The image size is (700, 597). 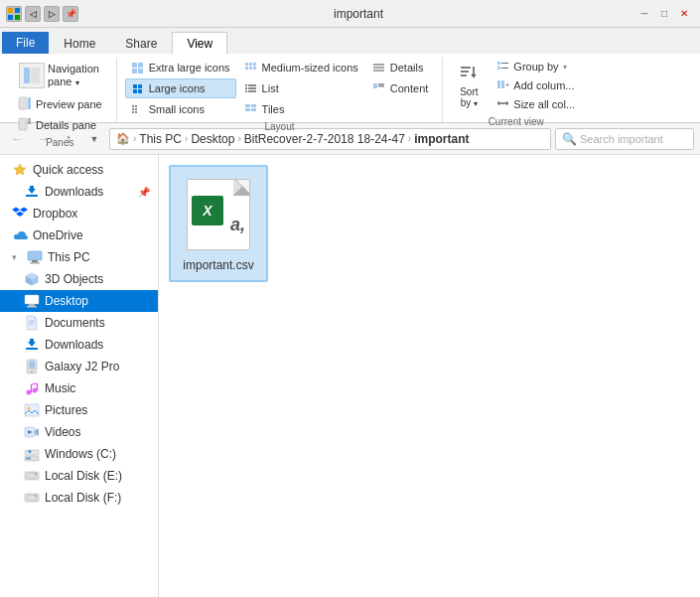 What do you see at coordinates (32, 345) in the screenshot?
I see `downloads-icon` at bounding box center [32, 345].